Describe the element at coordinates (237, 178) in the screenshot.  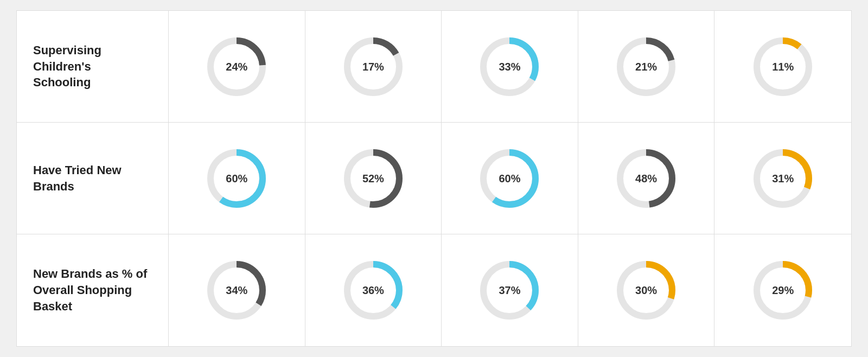
I see `cell-r1-c0: 60%` at that location.